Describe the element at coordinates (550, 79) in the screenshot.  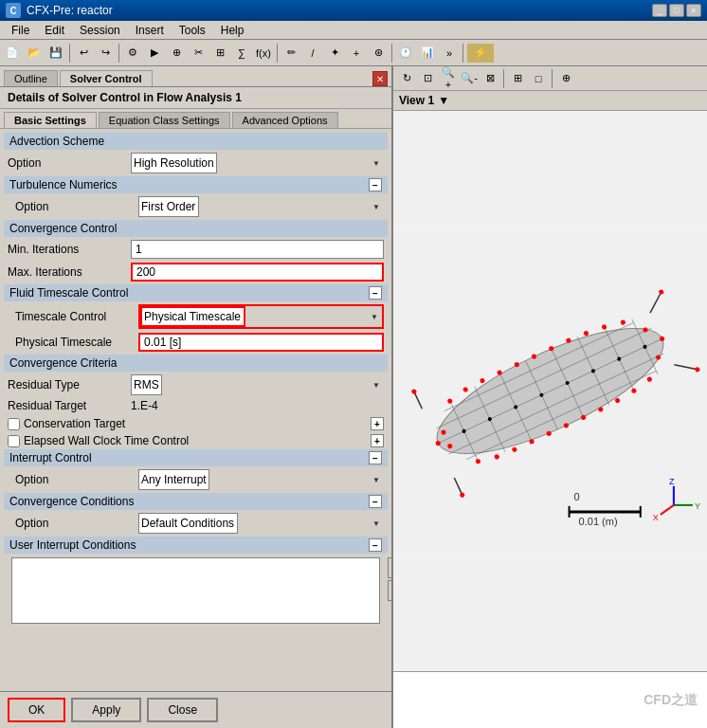
I see `view-toolbar: ↻ ⊡ 🔍+ 🔍- ⊠ ⊞ □ ⊕` at that location.